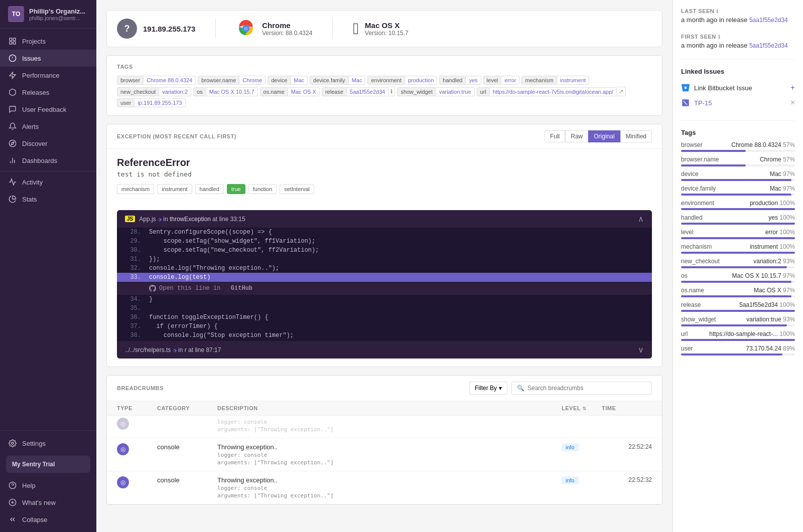 The height and width of the screenshot is (532, 803). I want to click on sidebar-item-label: Collapse, so click(35, 519).